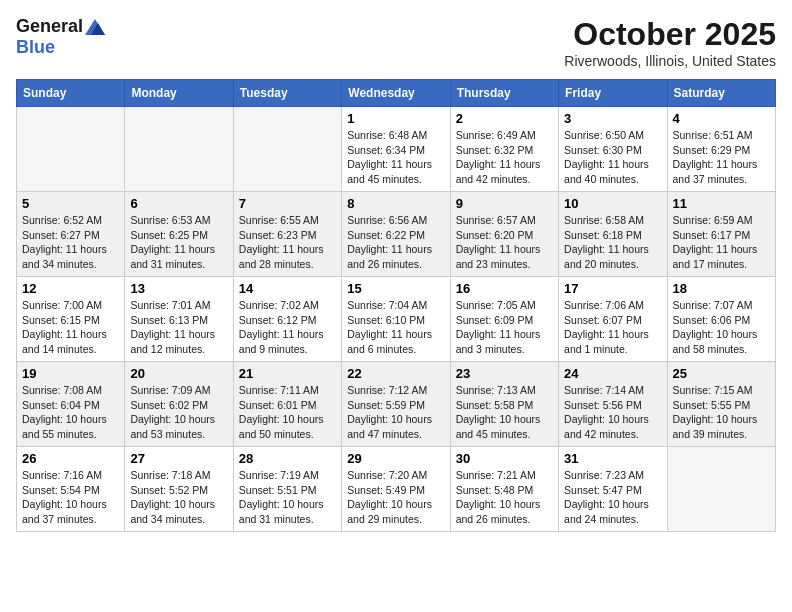 Image resolution: width=792 pixels, height=612 pixels. I want to click on day-number: 12, so click(70, 288).